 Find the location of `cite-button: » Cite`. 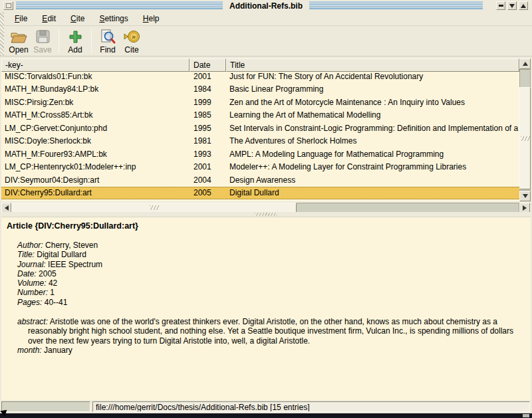

cite-button: » Cite is located at coordinates (132, 41).